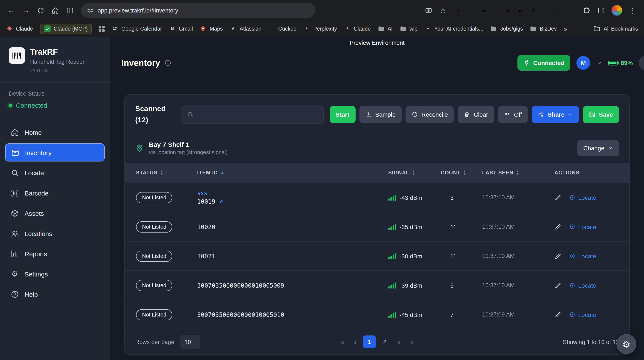 The height and width of the screenshot is (360, 644). I want to click on column-header-status: STATUS ▲▼, so click(166, 173).